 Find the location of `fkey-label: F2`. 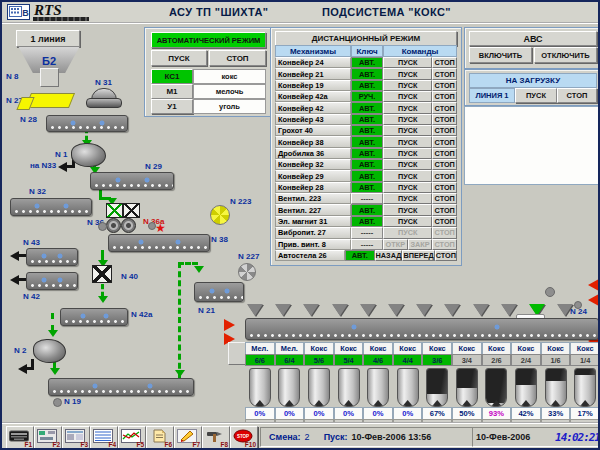

fkey-label: F2 is located at coordinates (56, 444).